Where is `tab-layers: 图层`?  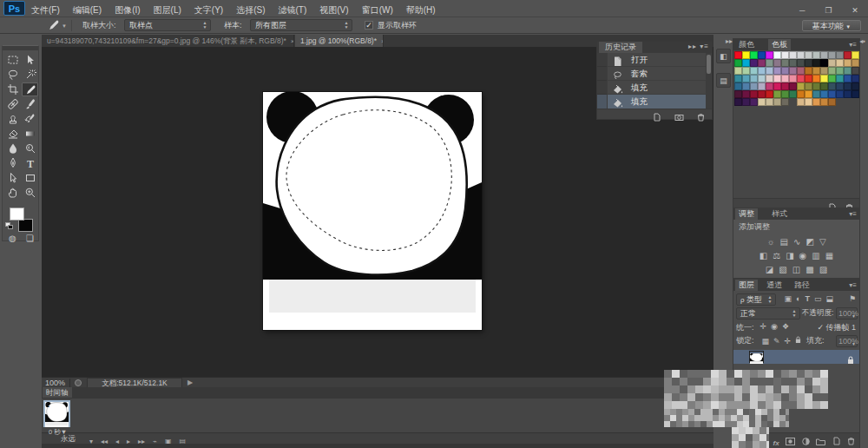
tab-layers: 图层 is located at coordinates (746, 285).